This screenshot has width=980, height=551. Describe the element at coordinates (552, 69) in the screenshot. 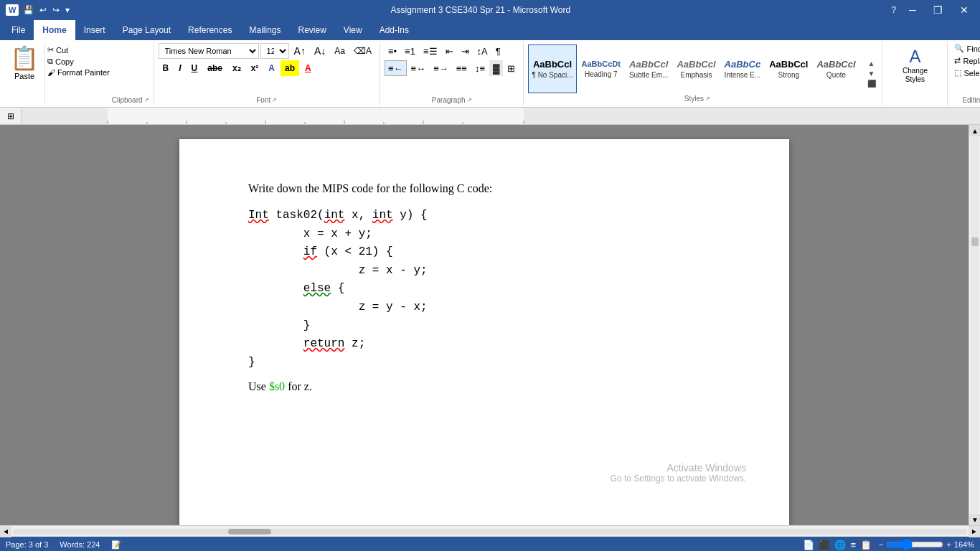

I see `style-no-spacing: AaBbCcl ¶ No Spaci...` at that location.